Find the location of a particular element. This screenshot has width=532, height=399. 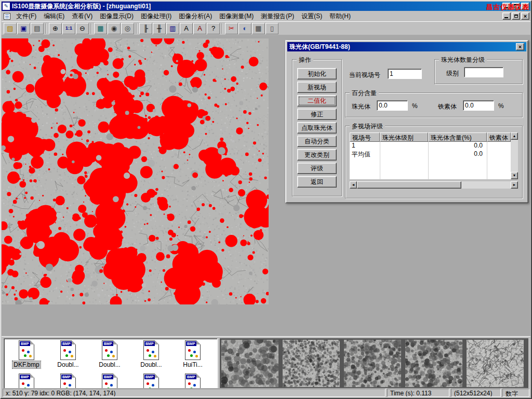

grade-button: 评级 is located at coordinates (317, 168).